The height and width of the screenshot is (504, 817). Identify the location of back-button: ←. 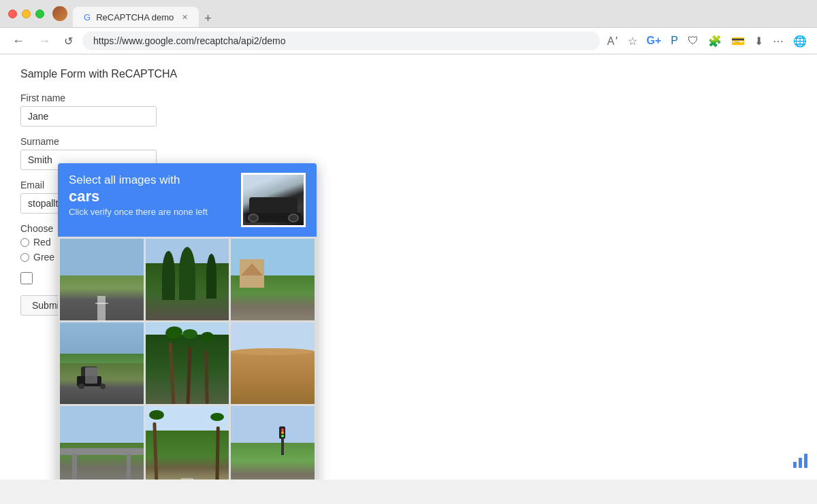
(18, 41).